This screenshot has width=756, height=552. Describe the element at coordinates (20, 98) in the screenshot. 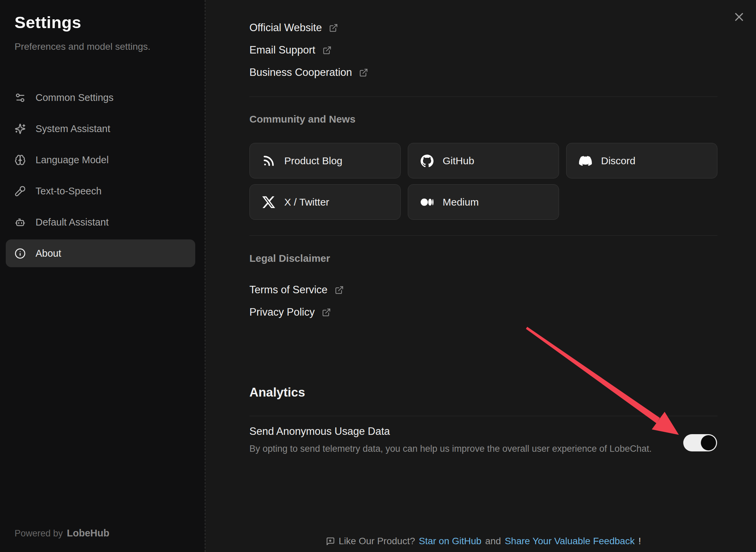

I see `sliders-icon` at that location.